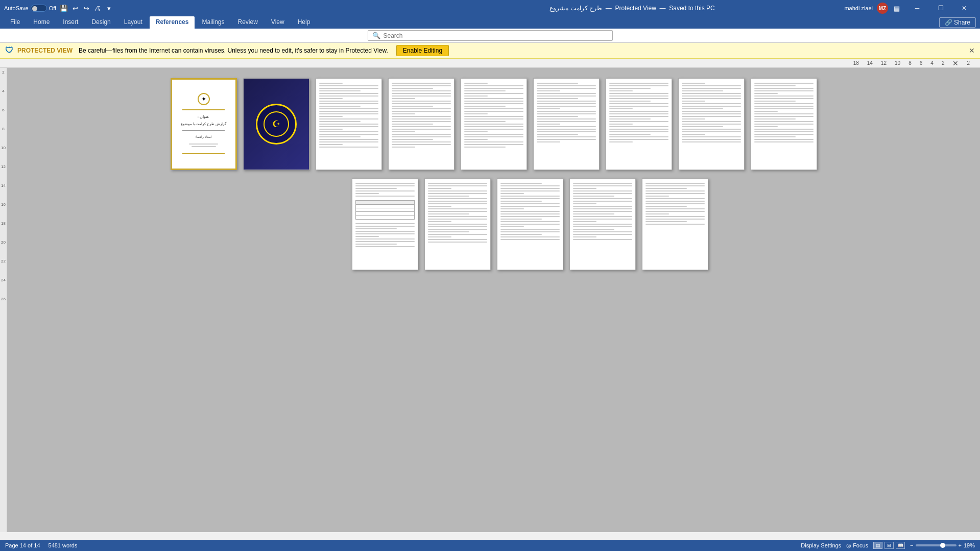 This screenshot has width=980, height=551. Describe the element at coordinates (276, 124) in the screenshot. I see `inner-emblem: ☪` at that location.